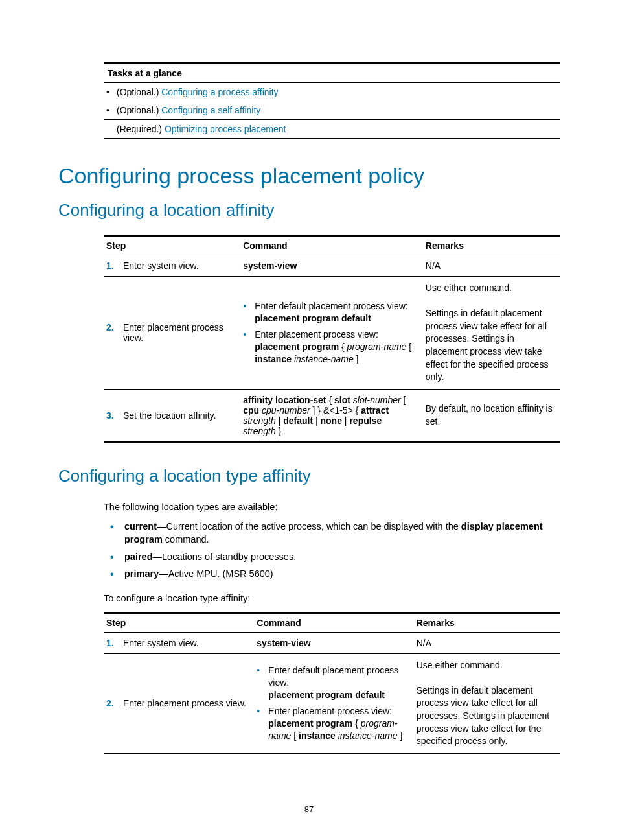 Image resolution: width=618 pixels, height=840 pixels. What do you see at coordinates (332, 683) in the screenshot?
I see `location-type-affinity-table: Step Command Remarks 1.Enter system view…` at bounding box center [332, 683].